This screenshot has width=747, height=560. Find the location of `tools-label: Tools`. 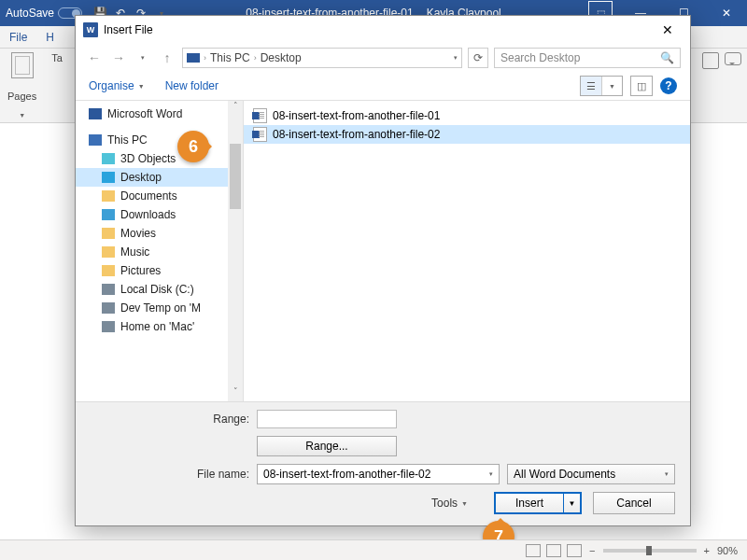

tools-label: Tools is located at coordinates (444, 503).